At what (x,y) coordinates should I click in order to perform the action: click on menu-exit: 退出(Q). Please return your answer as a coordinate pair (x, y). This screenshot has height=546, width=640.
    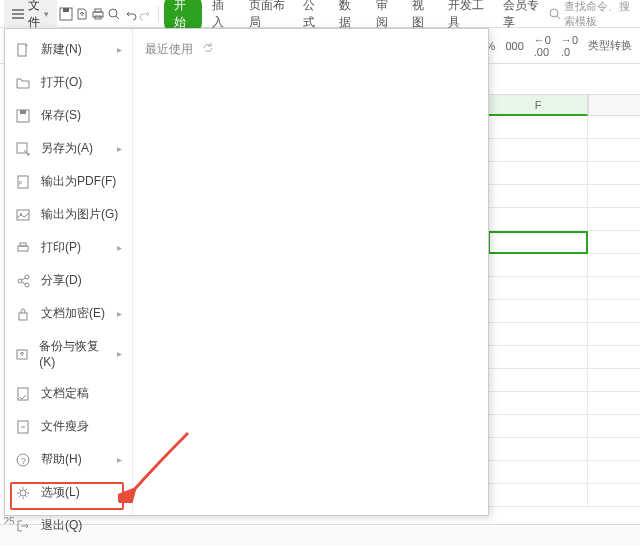
    Looking at the image, I should click on (68, 526).